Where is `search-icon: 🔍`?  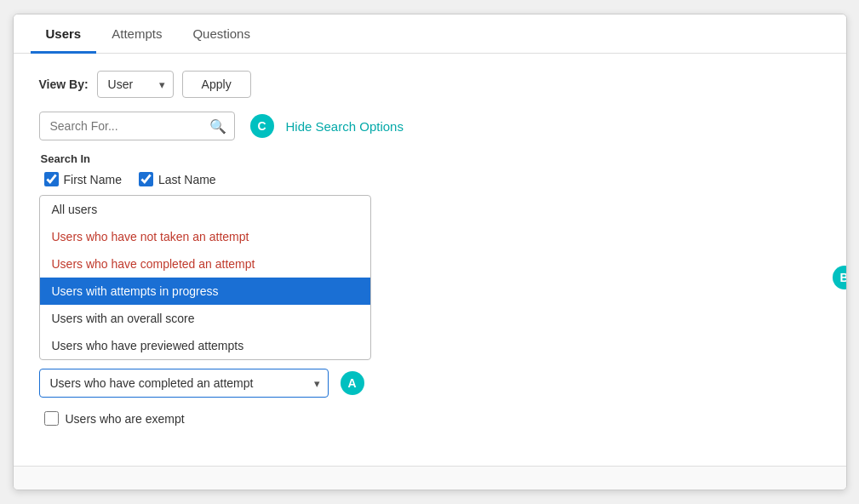 search-icon: 🔍 is located at coordinates (218, 126).